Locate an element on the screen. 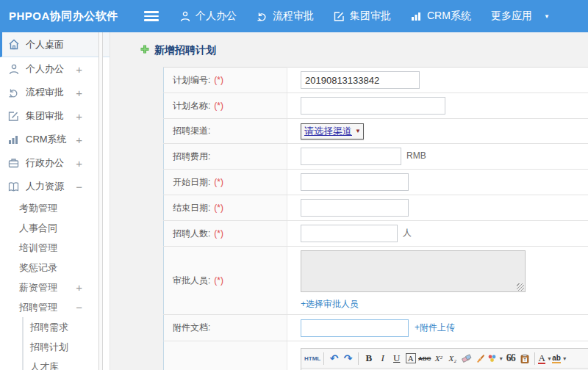 This screenshot has width=588, height=370. sidebar-subitem-contracts: 人事合同 is located at coordinates (54, 228).